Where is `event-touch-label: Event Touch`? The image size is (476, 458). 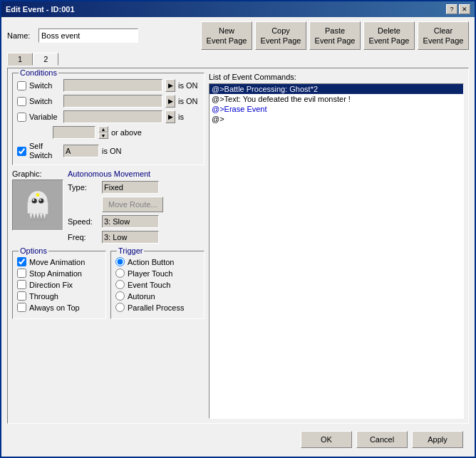 event-touch-label: Event Touch is located at coordinates (149, 285).